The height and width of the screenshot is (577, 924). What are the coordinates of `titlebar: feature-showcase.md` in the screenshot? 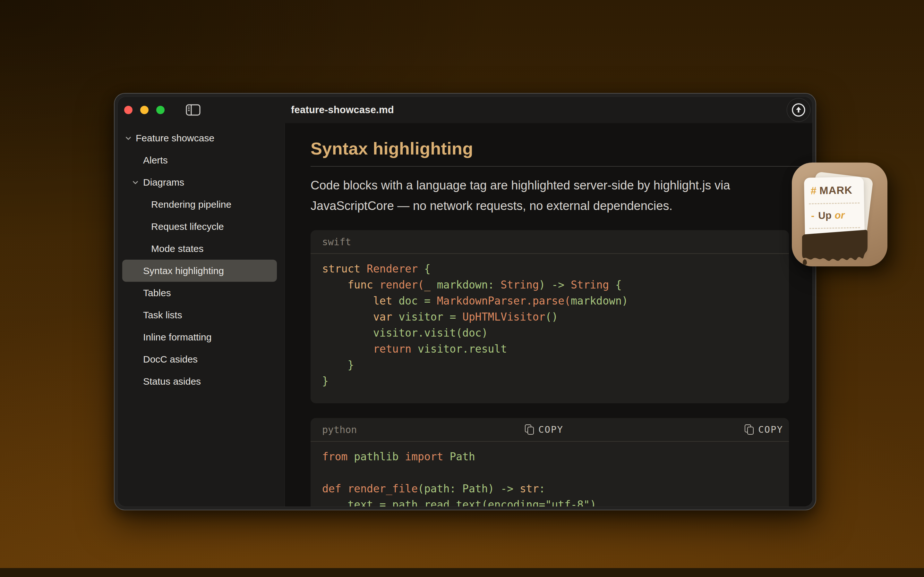 It's located at (465, 110).